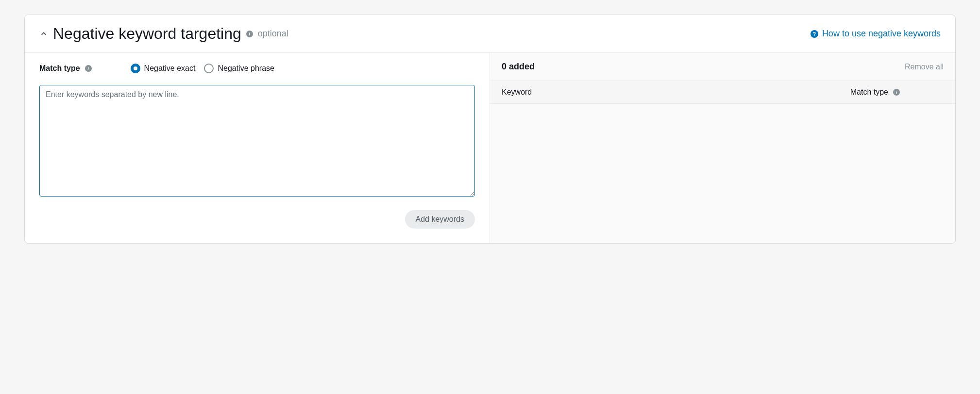 This screenshot has width=980, height=394. Describe the element at coordinates (239, 68) in the screenshot. I see `radio-negative-phrase: Negative phrase` at that location.